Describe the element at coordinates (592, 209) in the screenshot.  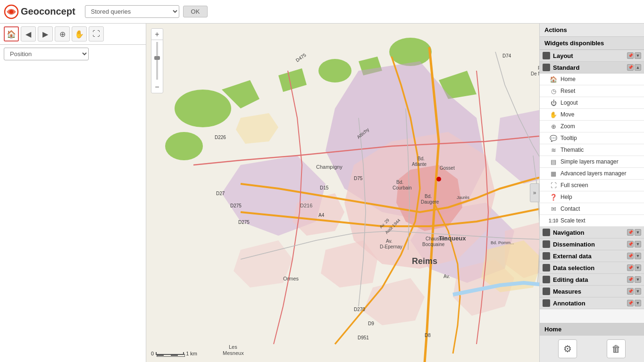
I see `widget-contact: ✉ Contact` at that location.